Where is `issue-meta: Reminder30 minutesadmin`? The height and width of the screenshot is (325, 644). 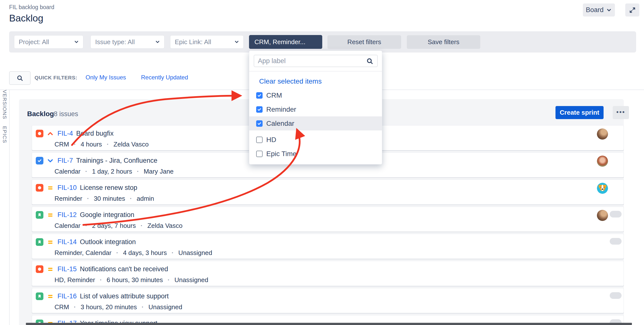 issue-meta: Reminder30 minutesadmin is located at coordinates (339, 198).